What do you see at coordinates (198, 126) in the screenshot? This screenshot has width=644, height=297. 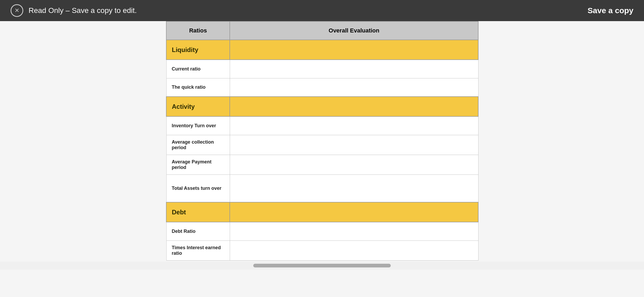 I see `ratio-inventory-turnover: Inventory Turn over` at bounding box center [198, 126].